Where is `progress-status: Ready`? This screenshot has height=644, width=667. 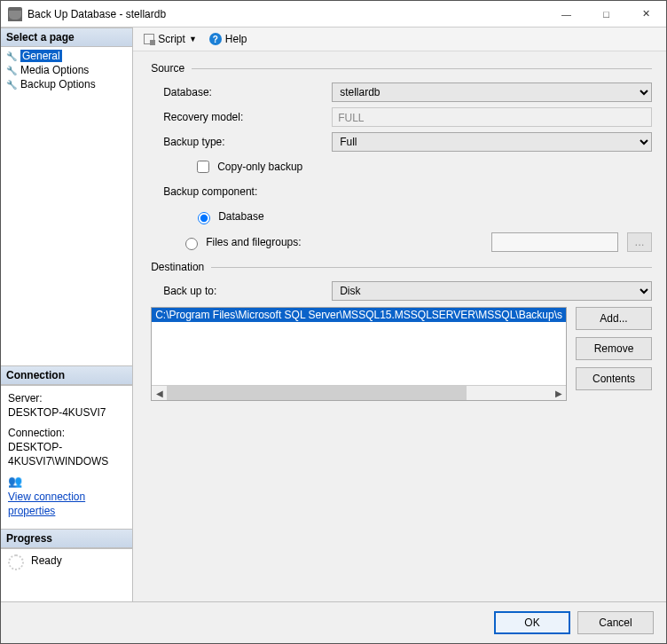
progress-status: Ready is located at coordinates (46, 561).